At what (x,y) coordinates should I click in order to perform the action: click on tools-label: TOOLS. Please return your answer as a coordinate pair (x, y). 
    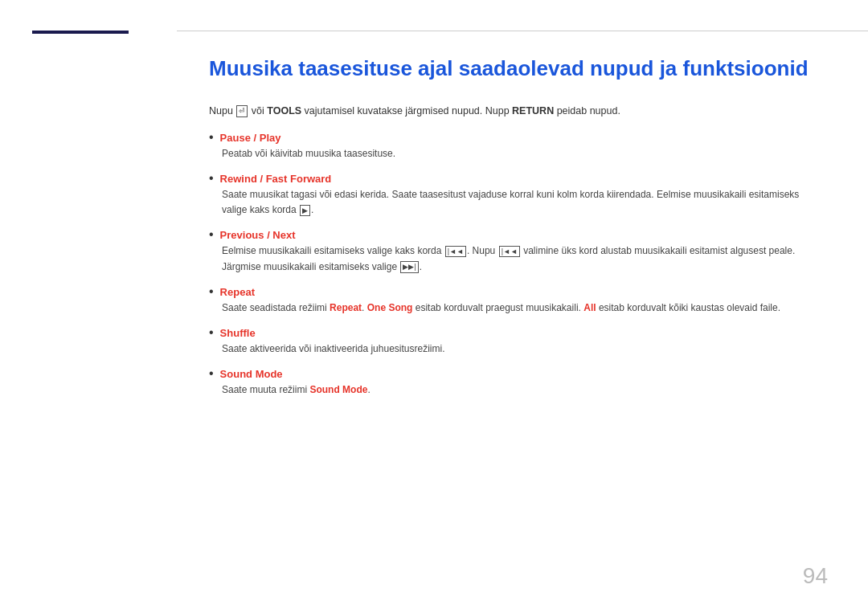
    Looking at the image, I should click on (285, 111).